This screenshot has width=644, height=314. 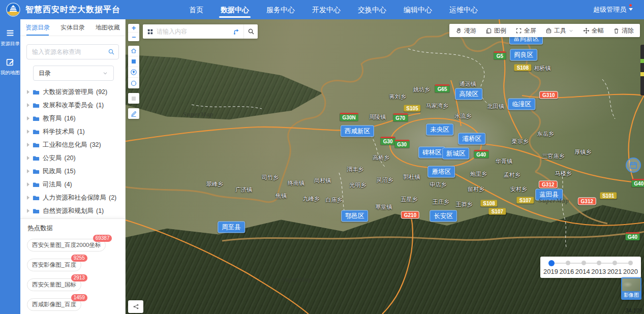 What do you see at coordinates (472, 138) in the screenshot?
I see `district-label: 灞桥区` at bounding box center [472, 138].